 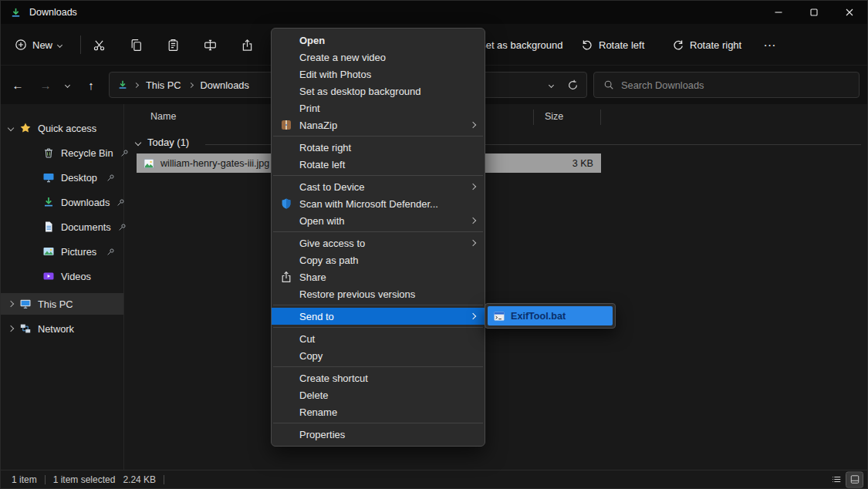 I want to click on image-file-icon, so click(x=149, y=164).